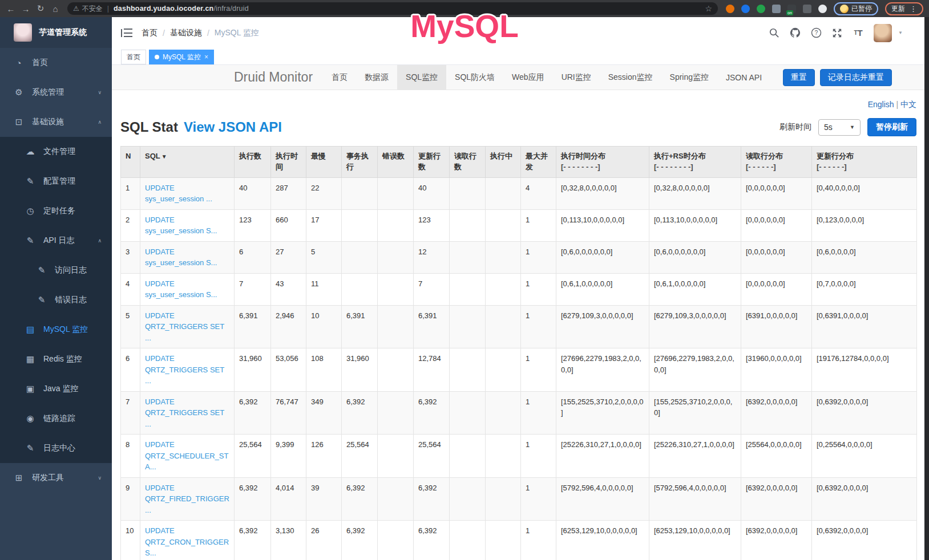 The image size is (929, 560). Describe the element at coordinates (56, 152) in the screenshot. I see `sidebar-item-3: ☁文件管理` at that location.